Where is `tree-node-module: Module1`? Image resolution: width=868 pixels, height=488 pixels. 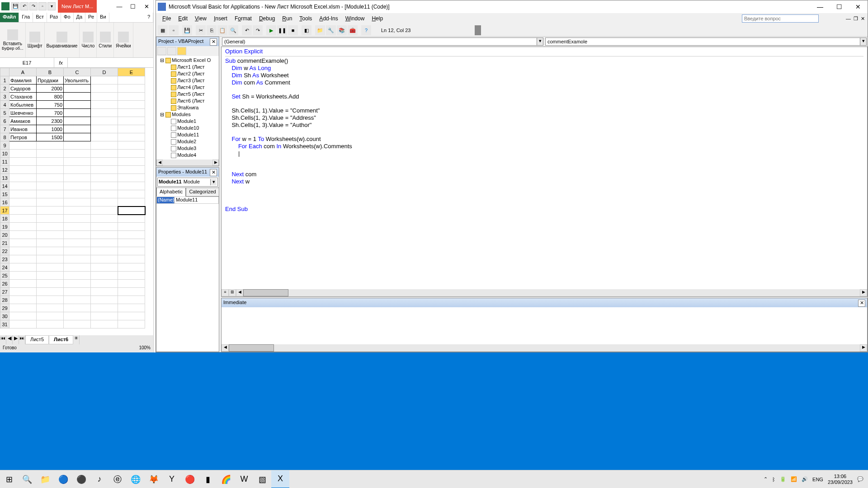
tree-node-module: Module1 is located at coordinates (188, 121).